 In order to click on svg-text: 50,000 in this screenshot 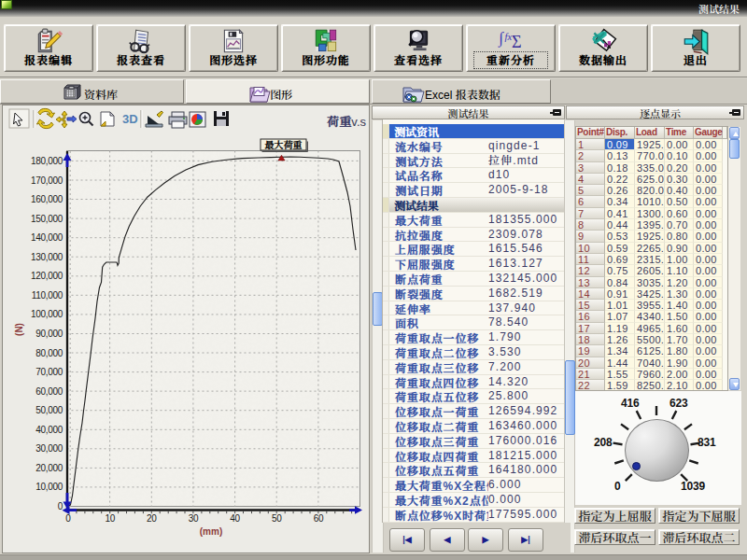, I will do `click(49, 411)`.